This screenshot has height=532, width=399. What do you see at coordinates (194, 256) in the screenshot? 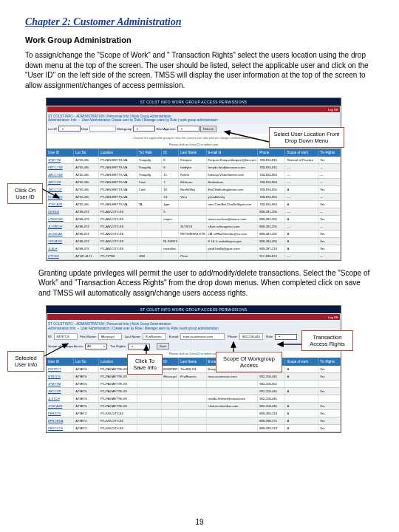
I see `table-row: LPFGWA7107-4LTLPC-TIPN3JGNPerm917-106-87…` at bounding box center [194, 256].